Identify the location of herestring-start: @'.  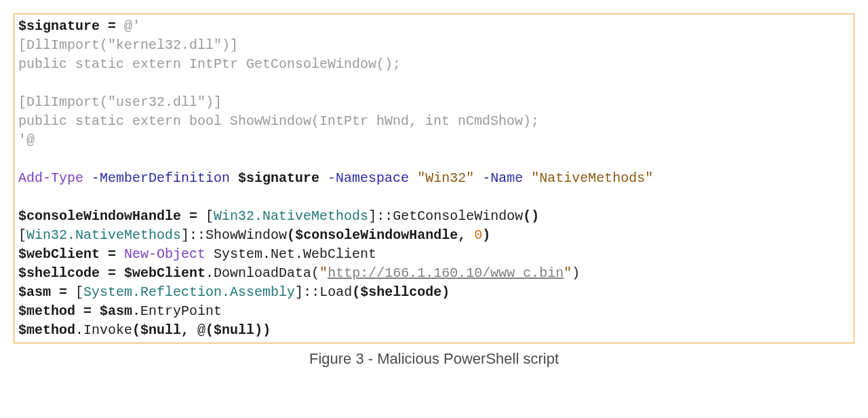
(132, 26).